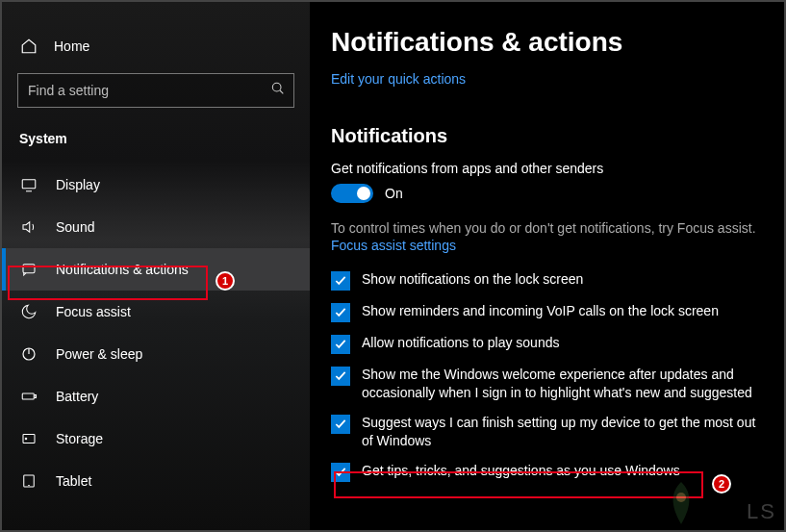  What do you see at coordinates (156, 439) in the screenshot?
I see `sidebar-item-storage: Storage` at bounding box center [156, 439].